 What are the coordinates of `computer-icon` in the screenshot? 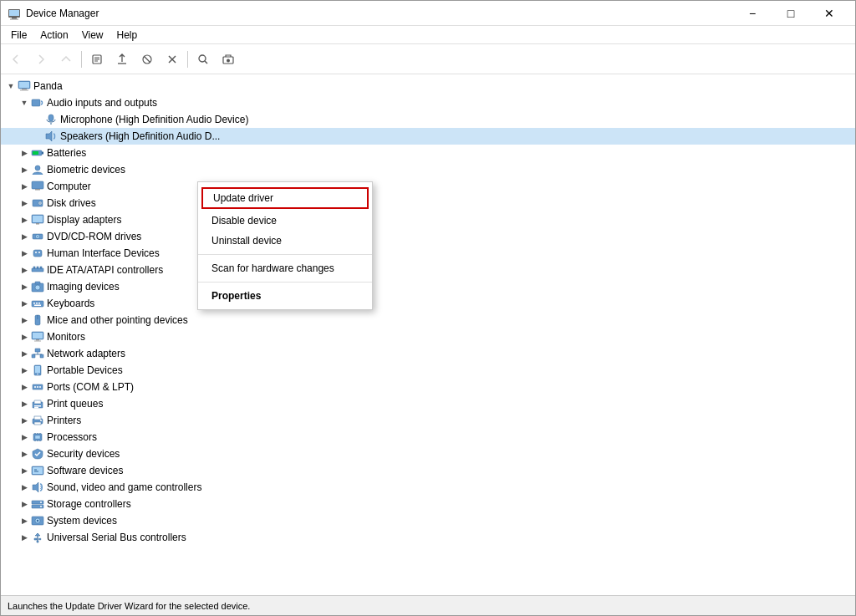 It's located at (24, 86).